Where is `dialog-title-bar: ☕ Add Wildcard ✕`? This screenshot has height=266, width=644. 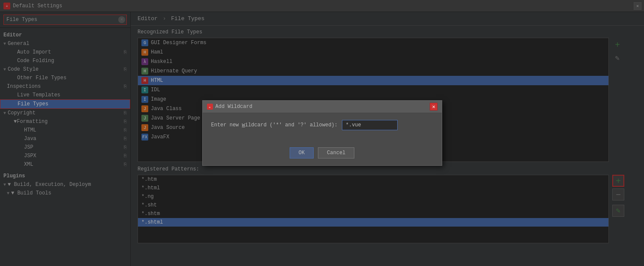 dialog-title-bar: ☕ Add Wildcard ✕ is located at coordinates (322, 107).